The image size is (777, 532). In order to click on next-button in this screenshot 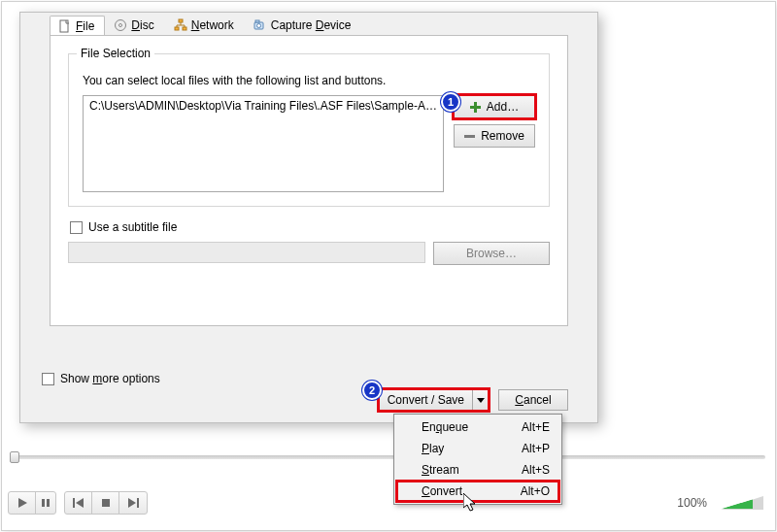, I will do `click(133, 503)`.